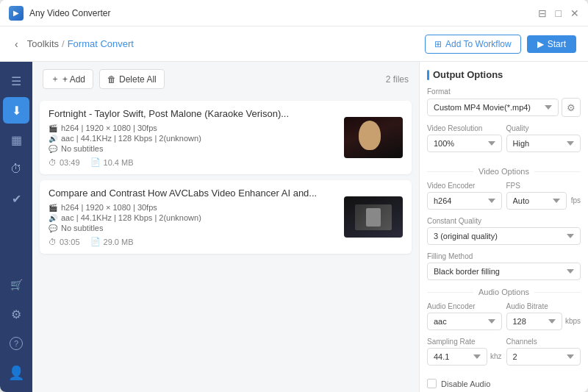  Describe the element at coordinates (537, 201) in the screenshot. I see `fps-select: Auto` at that location.